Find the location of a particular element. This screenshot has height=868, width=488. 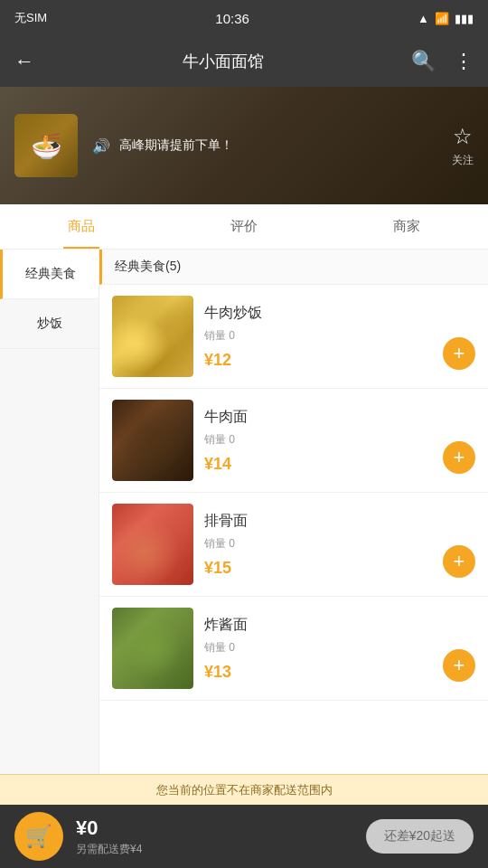

page-title: 牛小面面馆 is located at coordinates (223, 61).